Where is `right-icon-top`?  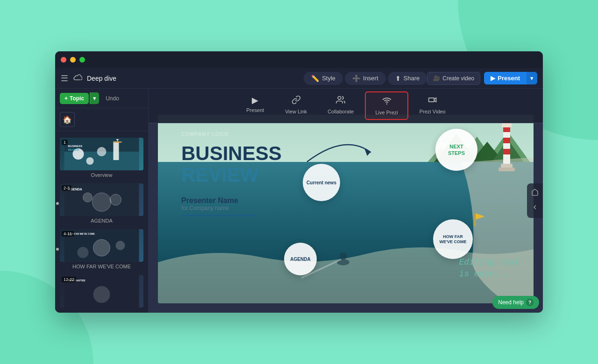 right-icon-top is located at coordinates (535, 193).